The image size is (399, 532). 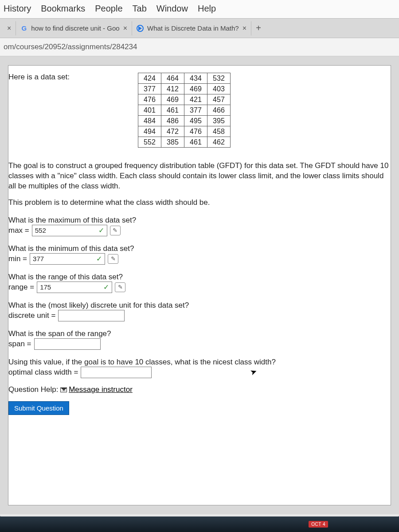 I want to click on menu-help: Help, so click(x=207, y=9).